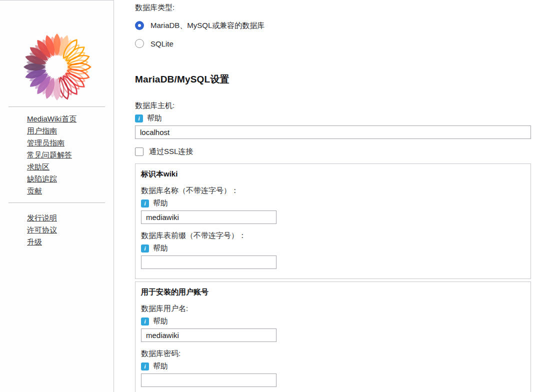  I want to click on db-name-label: 数据库名称（不带连字号）：, so click(333, 190).